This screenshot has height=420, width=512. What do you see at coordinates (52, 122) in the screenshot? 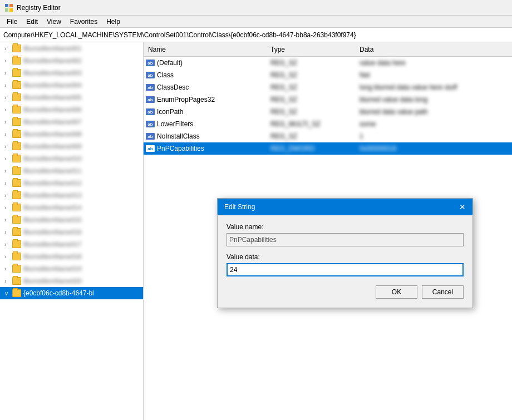
I see `tree-label: BlurredItemName007` at bounding box center [52, 122].